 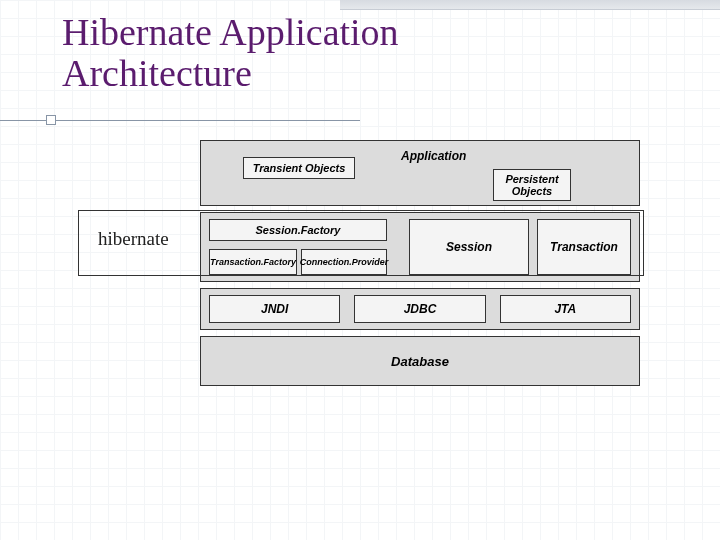 I want to click on transaction-factory-box: Transaction.Factory, so click(x=253, y=262).